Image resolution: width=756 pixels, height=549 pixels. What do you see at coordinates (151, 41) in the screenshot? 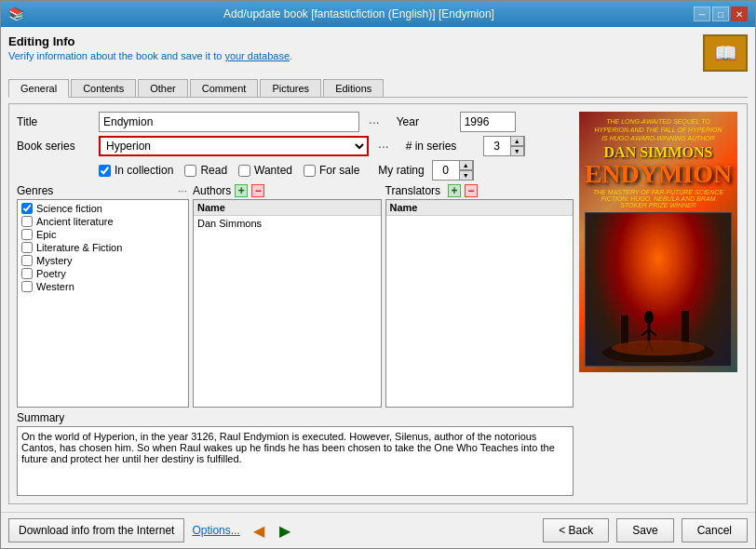
I see `editing-info-title: Editing Info` at bounding box center [151, 41].